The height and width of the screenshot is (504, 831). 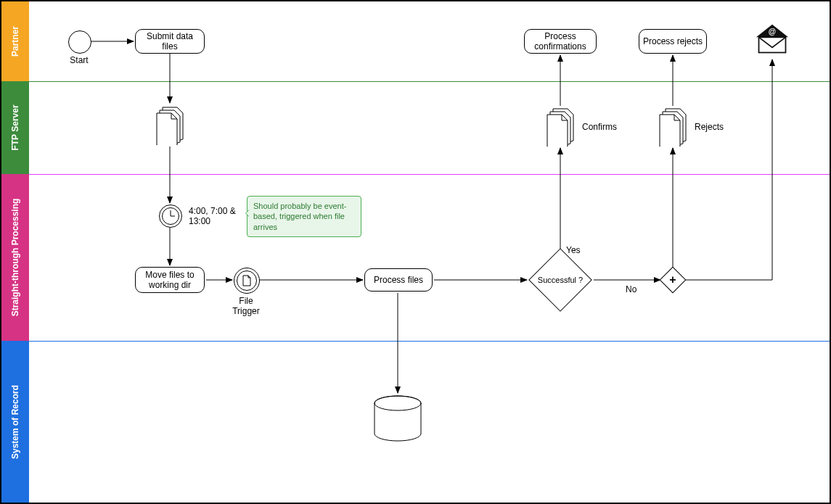 I want to click on timer-event, so click(x=171, y=216).